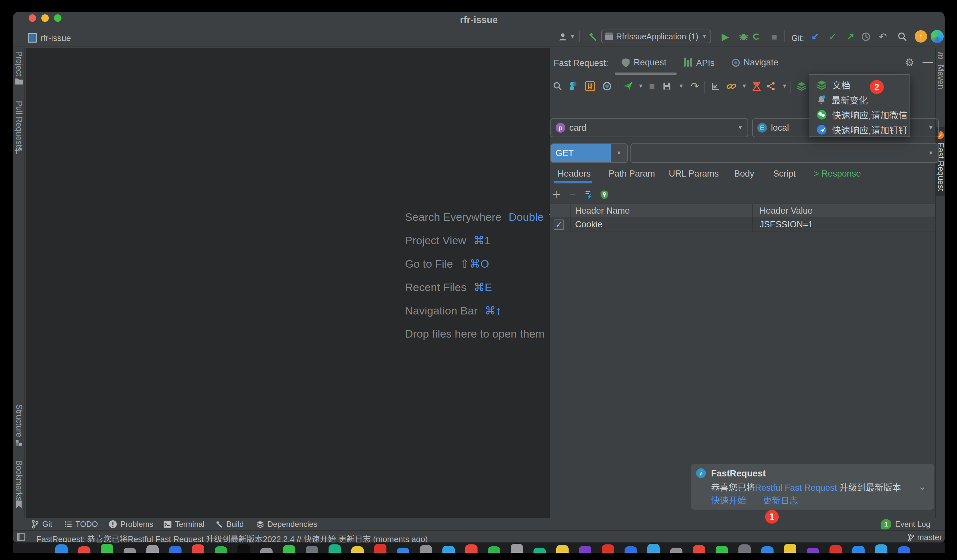 The width and height of the screenshot is (957, 560). What do you see at coordinates (632, 174) in the screenshot?
I see `tab-path-param: Path Param` at bounding box center [632, 174].